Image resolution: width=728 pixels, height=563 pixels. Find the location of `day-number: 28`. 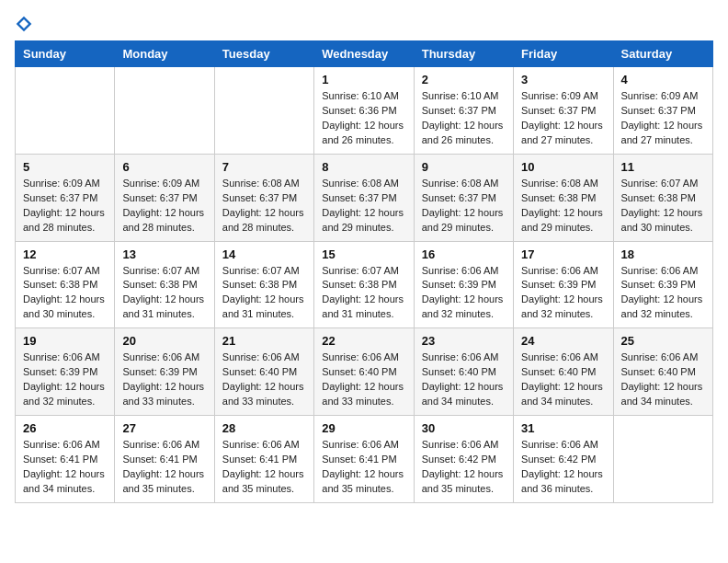

day-number: 28 is located at coordinates (265, 429).